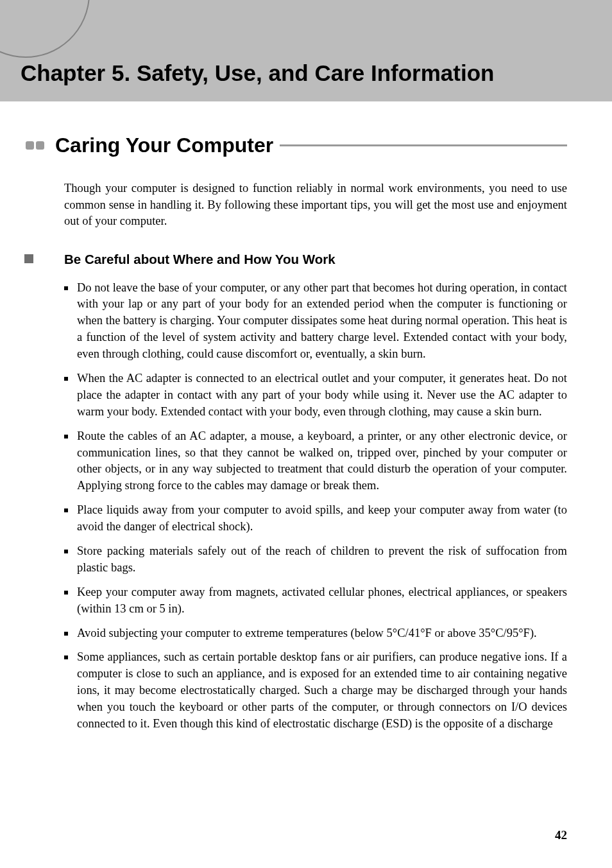 The width and height of the screenshot is (612, 868). What do you see at coordinates (561, 835) in the screenshot?
I see `page-number: 42` at bounding box center [561, 835].